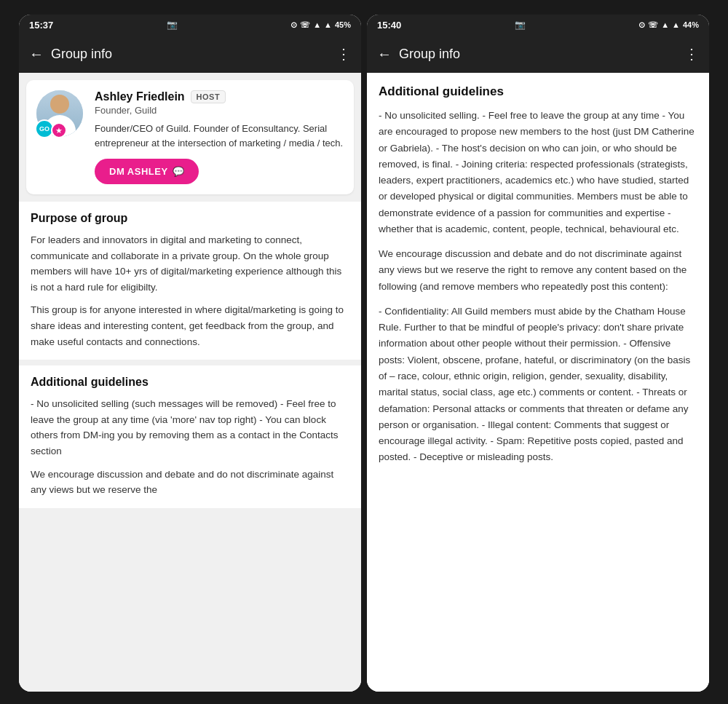 Image resolution: width=728 pixels, height=704 pixels. I want to click on host-badge: HOST, so click(208, 97).